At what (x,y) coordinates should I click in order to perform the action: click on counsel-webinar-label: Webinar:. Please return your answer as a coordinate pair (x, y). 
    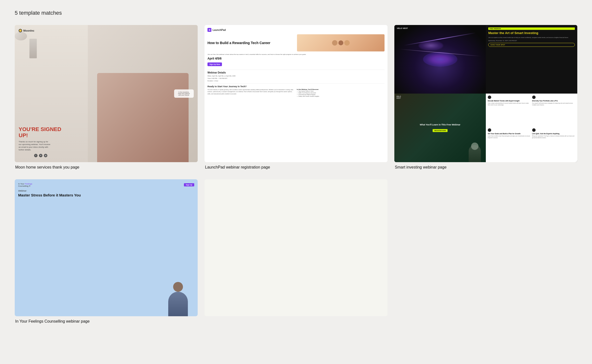
    Looking at the image, I should click on (106, 191).